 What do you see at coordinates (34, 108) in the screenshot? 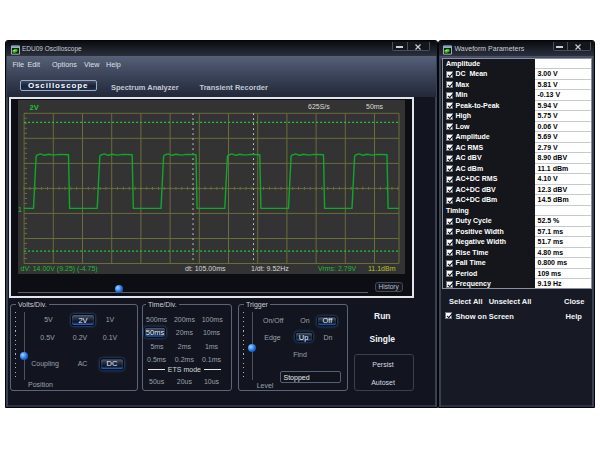
I see `svg-text: 2V` at bounding box center [34, 108].